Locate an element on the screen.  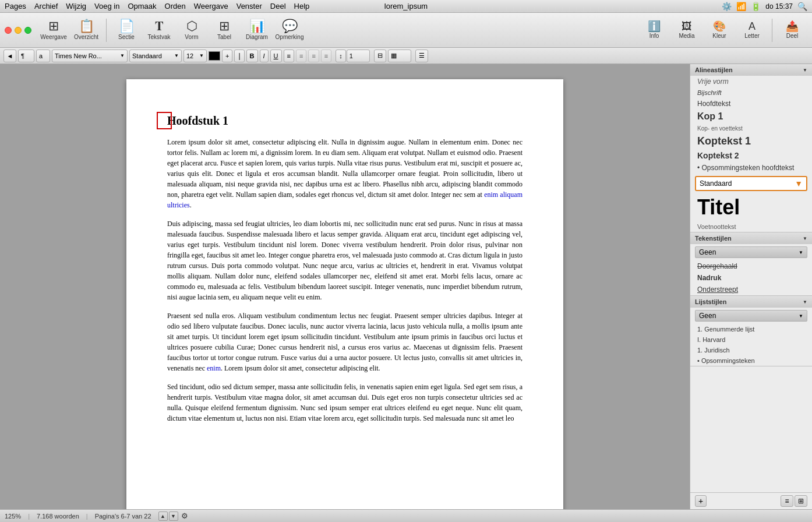
increase-size-btn: + is located at coordinates (227, 56).